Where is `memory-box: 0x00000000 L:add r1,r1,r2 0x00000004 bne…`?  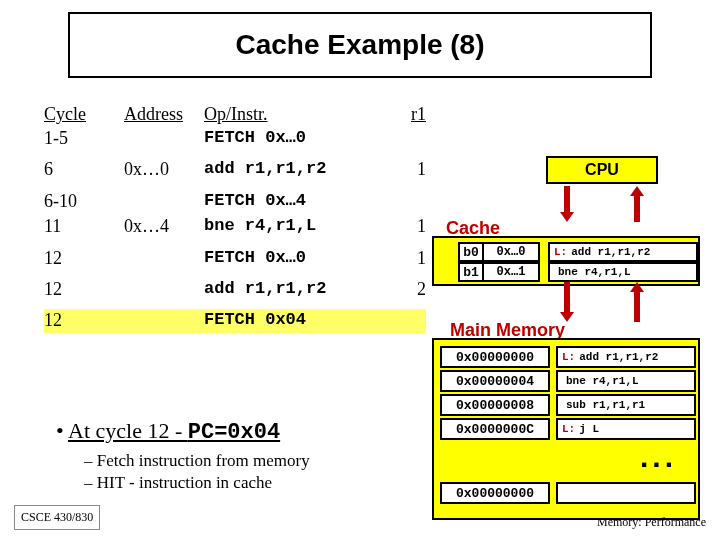
memory-box: 0x00000000 L:add r1,r1,r2 0x00000004 bne… is located at coordinates (566, 429).